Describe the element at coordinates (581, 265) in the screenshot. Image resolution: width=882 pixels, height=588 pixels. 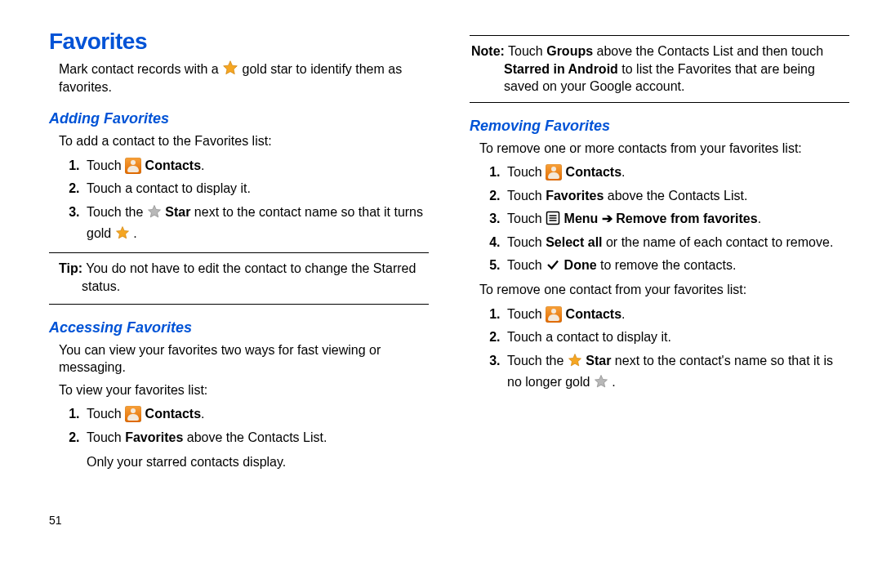
I see `text-bold: Done` at that location.